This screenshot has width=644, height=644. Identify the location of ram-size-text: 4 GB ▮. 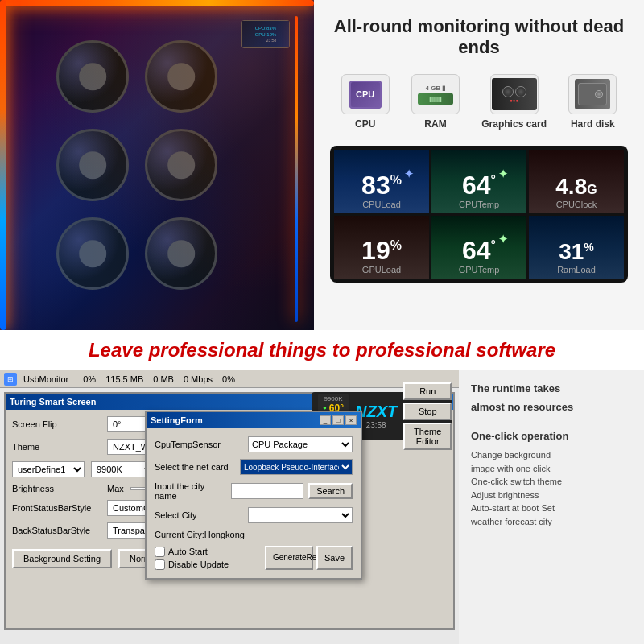
(436, 89).